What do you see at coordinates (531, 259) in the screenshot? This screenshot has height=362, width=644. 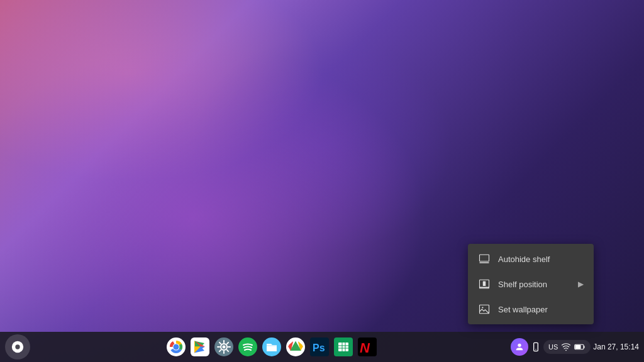 I see `context-menu-item-autohide: Autohide shelf` at bounding box center [531, 259].